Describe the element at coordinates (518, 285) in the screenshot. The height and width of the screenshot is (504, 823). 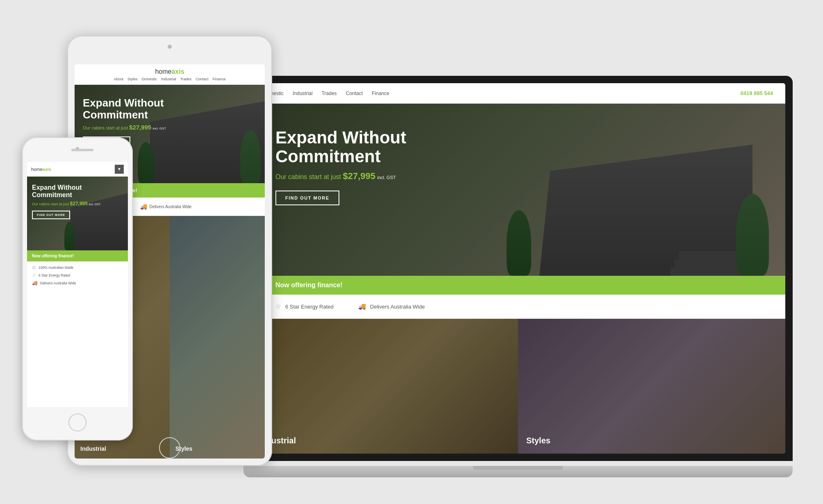
I see `laptop-finance-text: Now offering finance!` at that location.